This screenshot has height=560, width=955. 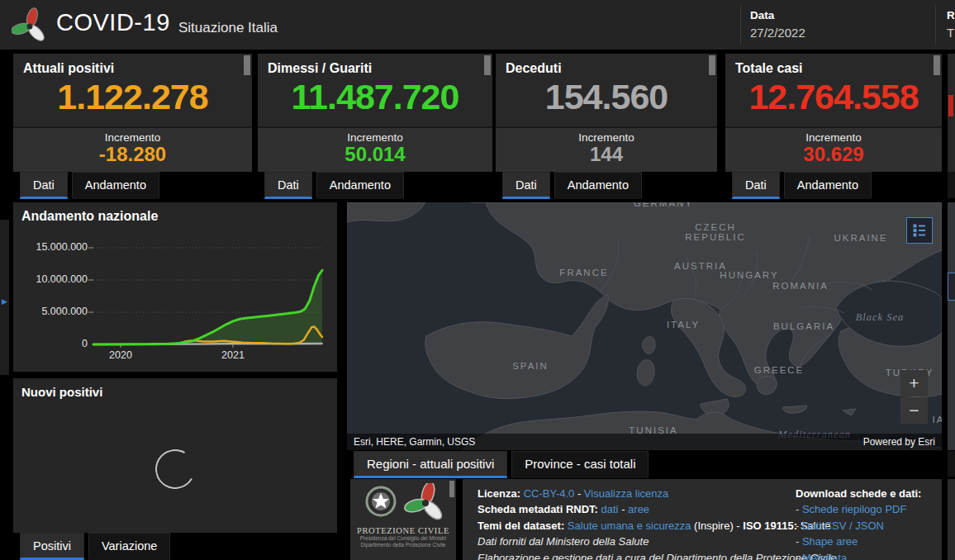 What do you see at coordinates (580, 464) in the screenshot?
I see `tab-province-casi-totali: Province - casi totali` at bounding box center [580, 464].